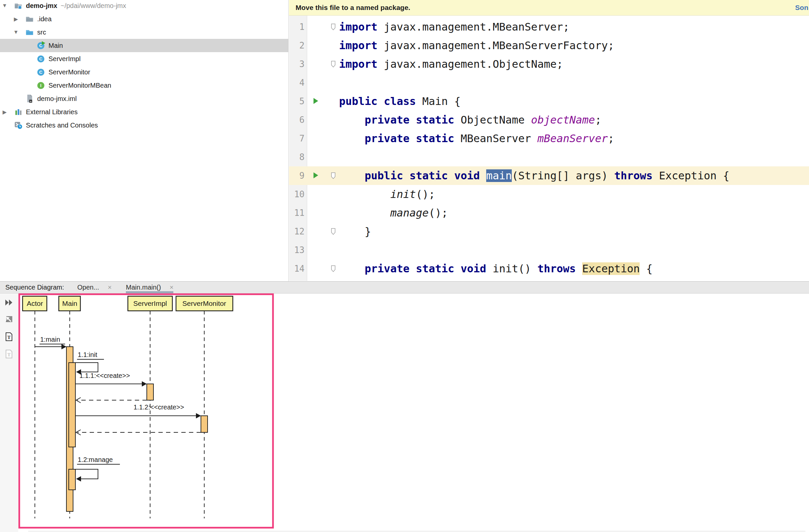 Image resolution: width=809 pixels, height=532 pixels. Describe the element at coordinates (30, 19) in the screenshot. I see `folder-icon` at that location.